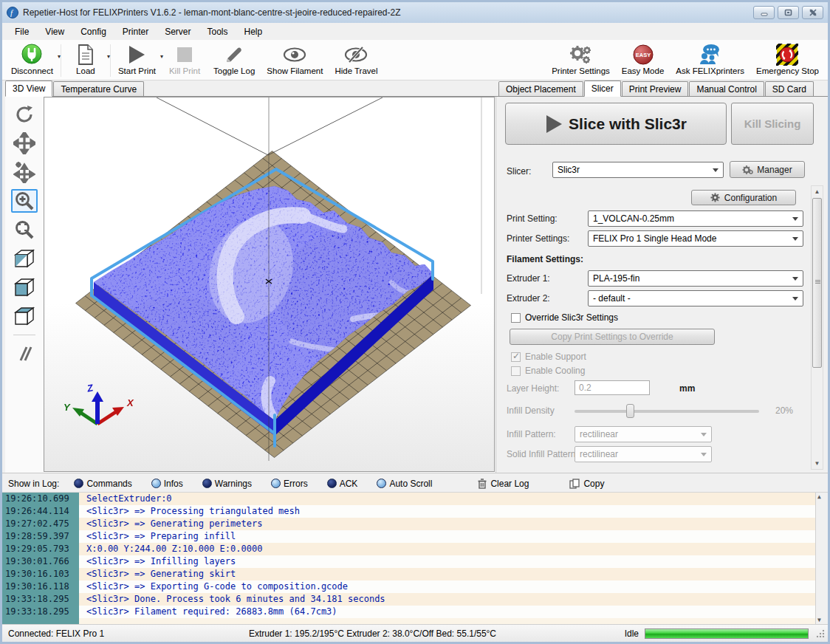 The image size is (830, 644). Describe the element at coordinates (696, 298) in the screenshot. I see `extruder2-select: - default -` at that location.